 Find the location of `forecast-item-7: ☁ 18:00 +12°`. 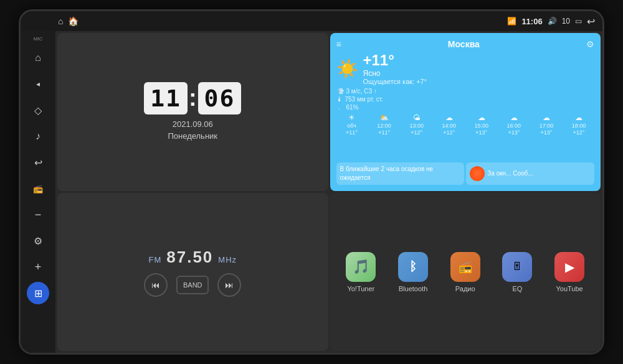

forecast-item-7: ☁ 18:00 +12° is located at coordinates (579, 124).